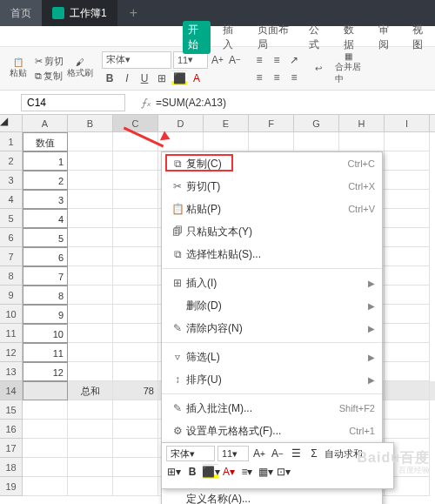  Describe the element at coordinates (11, 161) in the screenshot. I see `row-header: 2` at that location.